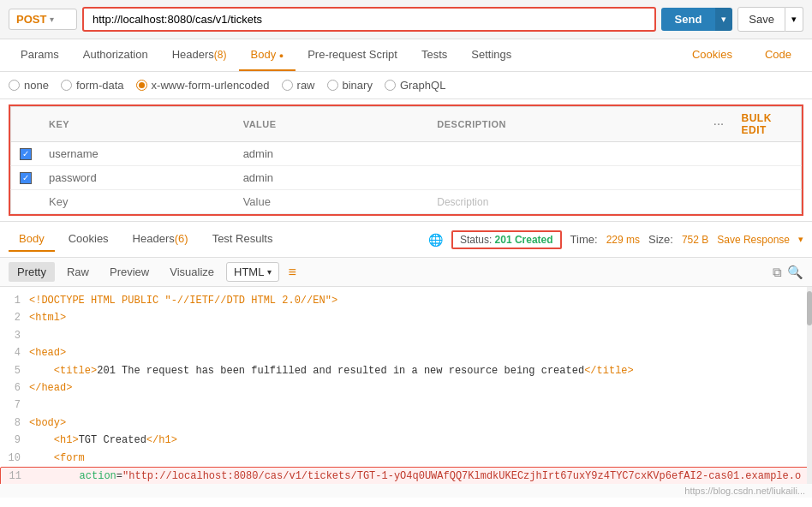  What do you see at coordinates (406, 475) in the screenshot?
I see `code-line-11: 11 action="http://localhost:8080/cas/v1/…` at bounding box center [406, 475].